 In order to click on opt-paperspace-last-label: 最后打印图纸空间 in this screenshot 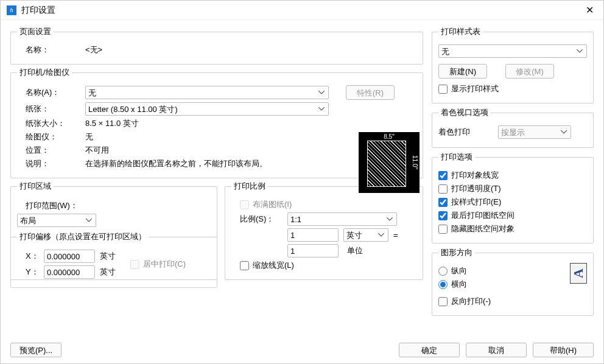, I will do `click(483, 215)`.